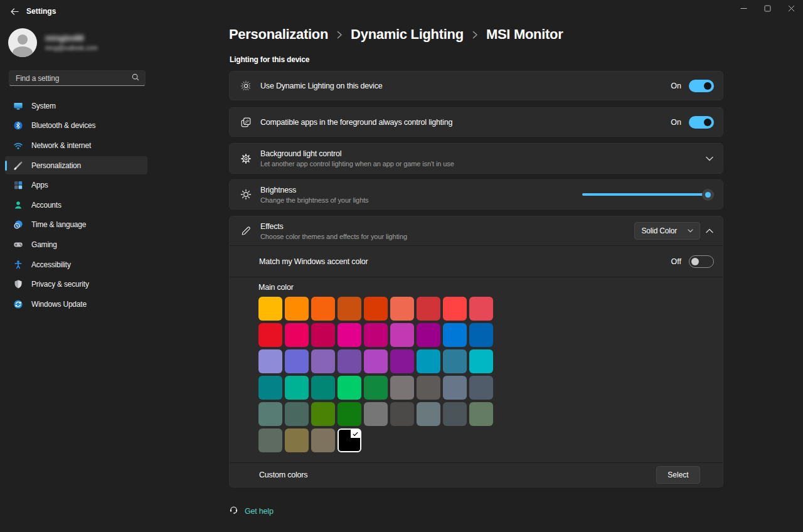  I want to click on color-swatch-00cc6a, so click(349, 388).